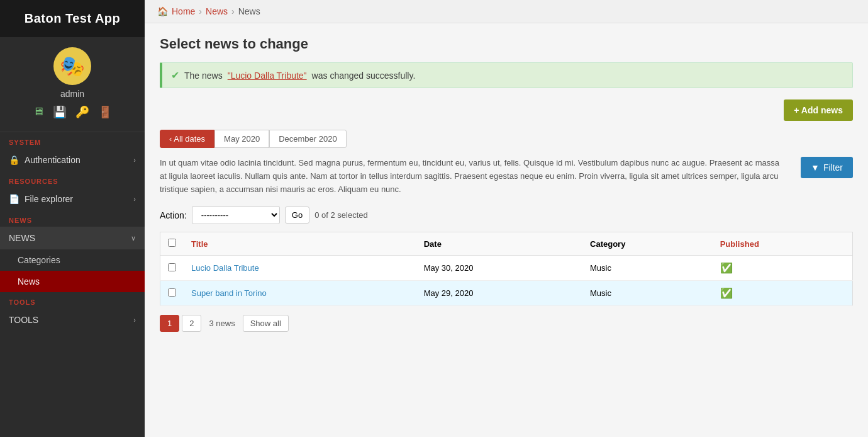 The image size is (868, 437). I want to click on selected-count: 0 of 2 selected, so click(341, 215).